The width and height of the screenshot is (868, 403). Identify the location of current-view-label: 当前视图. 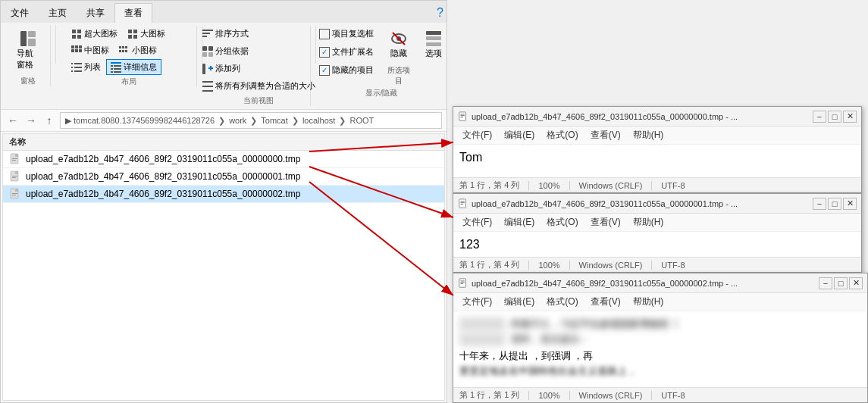
(259, 101).